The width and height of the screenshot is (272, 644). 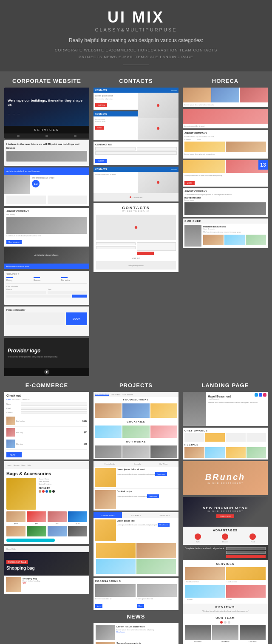 What do you see at coordinates (246, 553) in the screenshot?
I see `landing-contact-phone` at bounding box center [246, 553].